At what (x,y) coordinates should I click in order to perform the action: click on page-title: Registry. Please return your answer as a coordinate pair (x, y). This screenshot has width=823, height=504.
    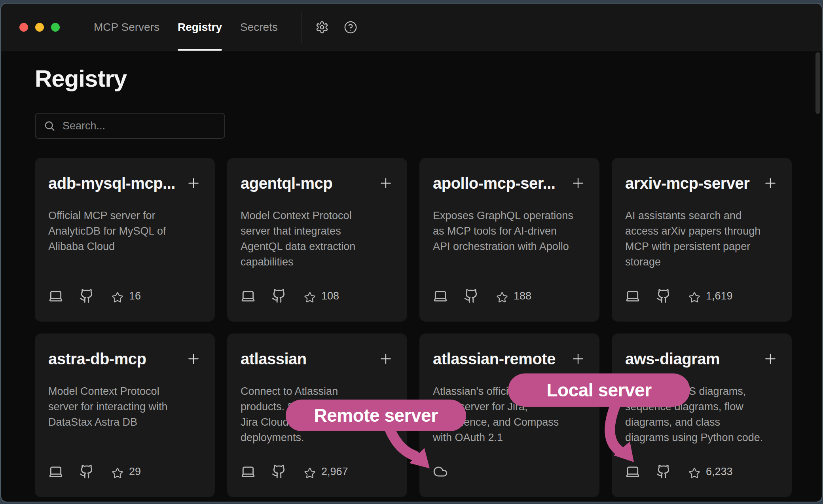
    Looking at the image, I should click on (81, 78).